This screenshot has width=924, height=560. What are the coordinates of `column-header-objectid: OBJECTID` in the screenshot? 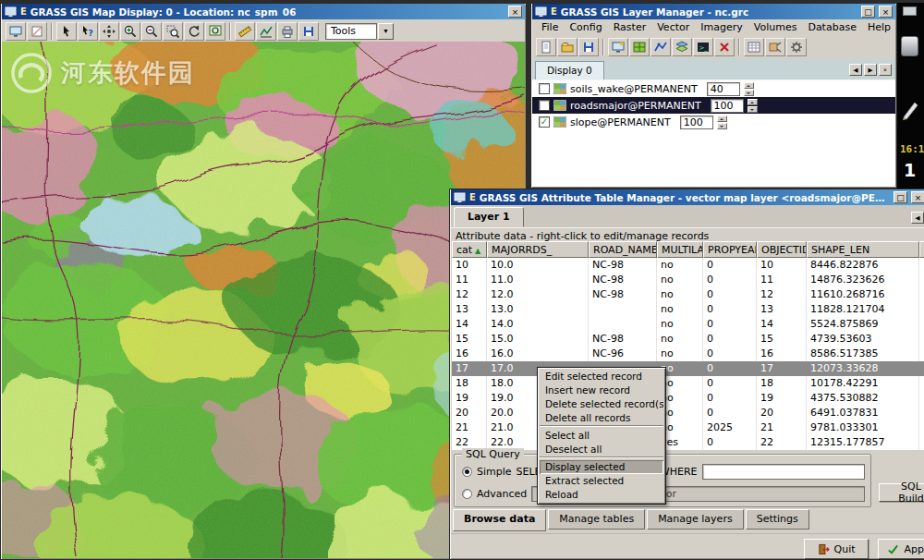 It's located at (782, 250).